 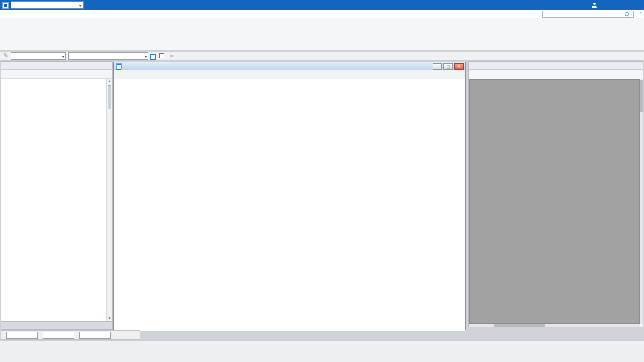 I want to click on user-account-button, so click(x=594, y=5).